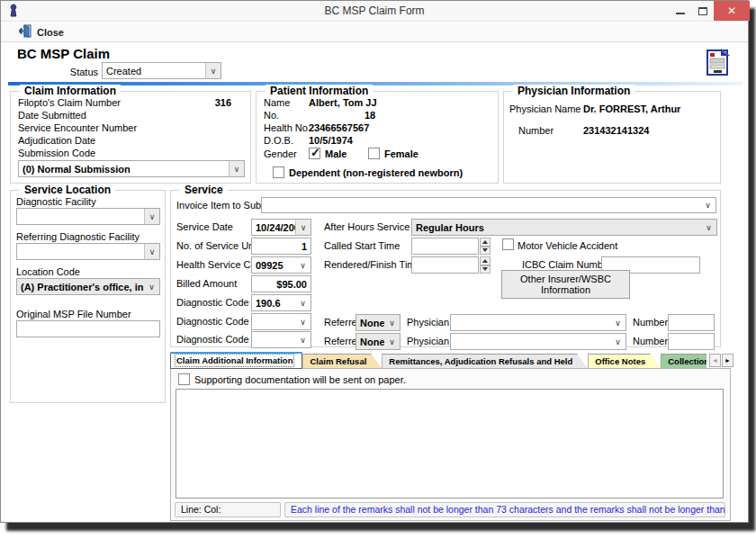 The image size is (756, 539). What do you see at coordinates (281, 247) in the screenshot?
I see `units-input` at bounding box center [281, 247].